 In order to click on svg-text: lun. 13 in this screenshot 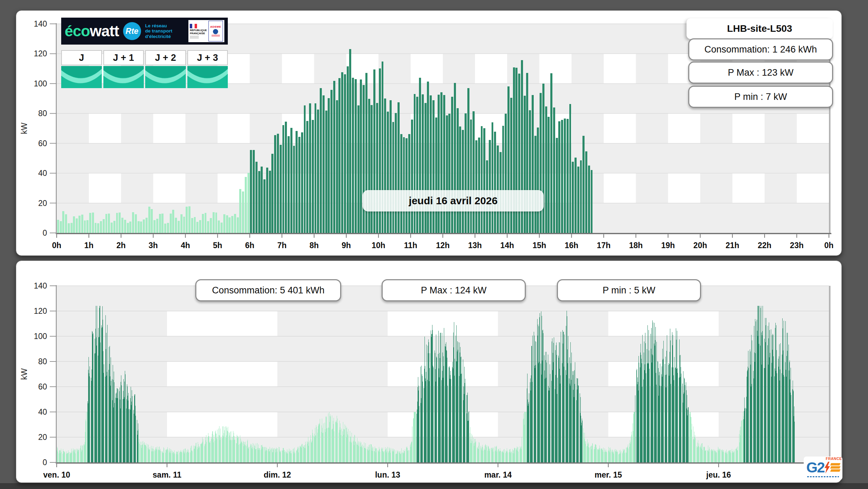, I will do `click(388, 475)`.